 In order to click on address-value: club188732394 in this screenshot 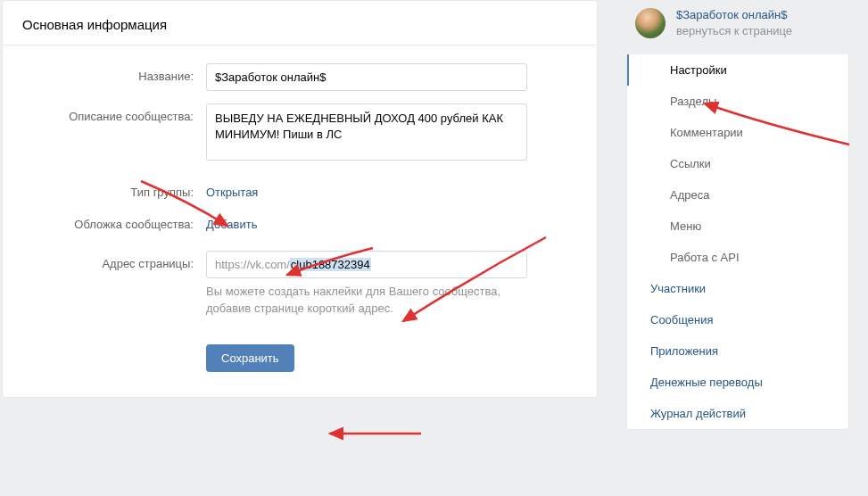, I will do `click(330, 264)`.